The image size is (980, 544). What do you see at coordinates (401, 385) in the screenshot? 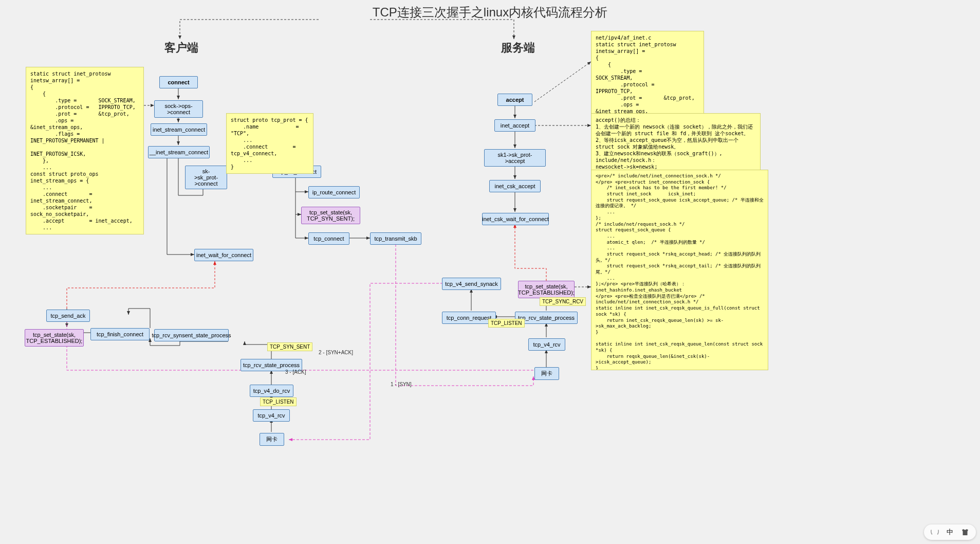
I see `label-syn: 1 - [SYN]` at bounding box center [401, 385].